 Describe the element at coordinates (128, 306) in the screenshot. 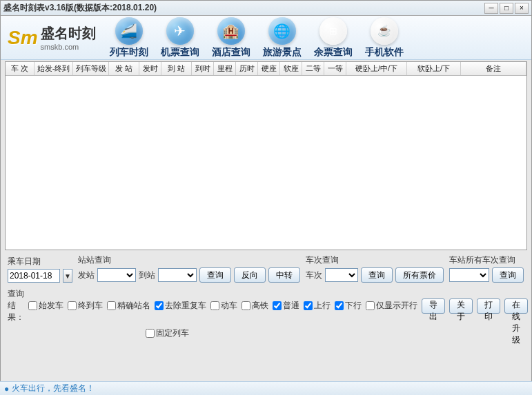

I see `cb-exact: 精确站名` at that location.